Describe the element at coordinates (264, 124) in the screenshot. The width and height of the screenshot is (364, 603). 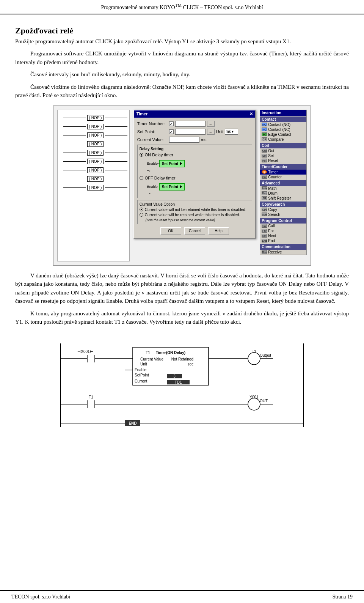
I see `contact-no-icon: NO` at that location.